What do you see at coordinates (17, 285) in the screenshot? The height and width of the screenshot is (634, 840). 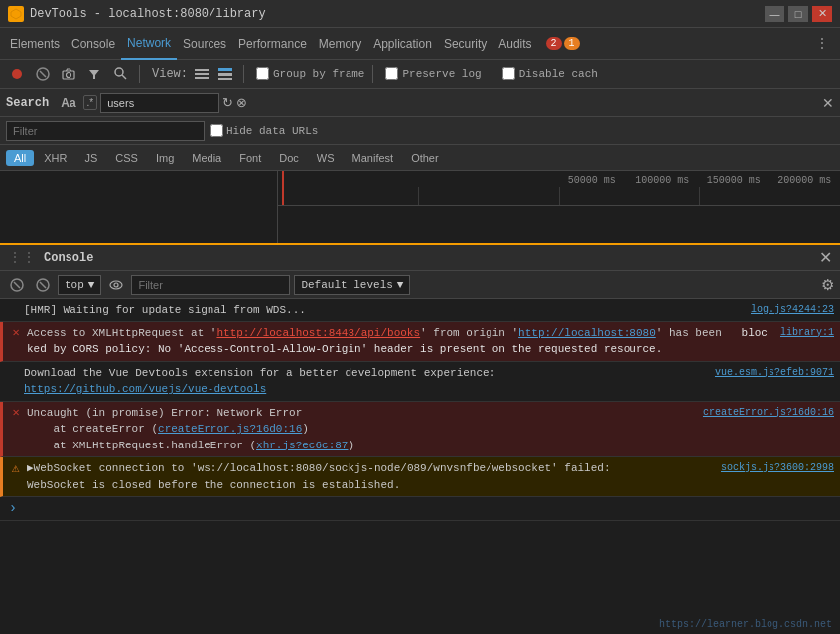 I see `clear-console-button` at bounding box center [17, 285].